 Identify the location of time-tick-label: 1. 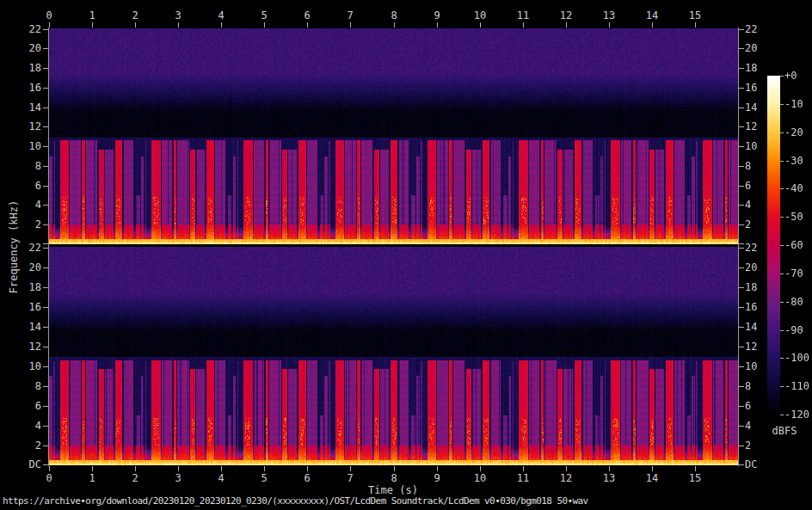
(92, 478).